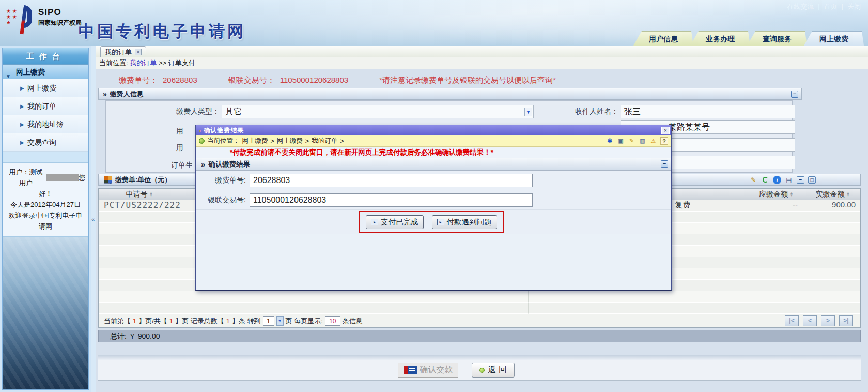  What do you see at coordinates (482, 52) in the screenshot?
I see `document-tabbar: 我的订单 ×` at bounding box center [482, 52].